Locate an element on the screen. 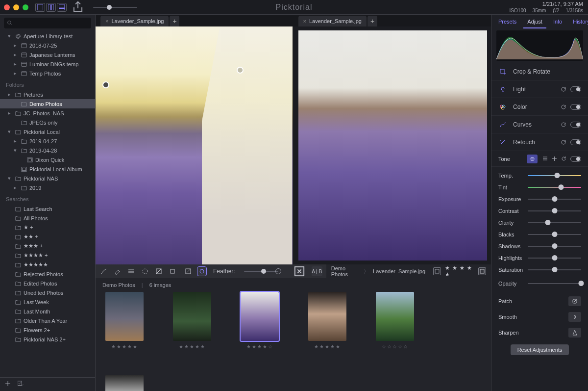 This screenshot has height=391, width=588. invert-mask is located at coordinates (188, 271).